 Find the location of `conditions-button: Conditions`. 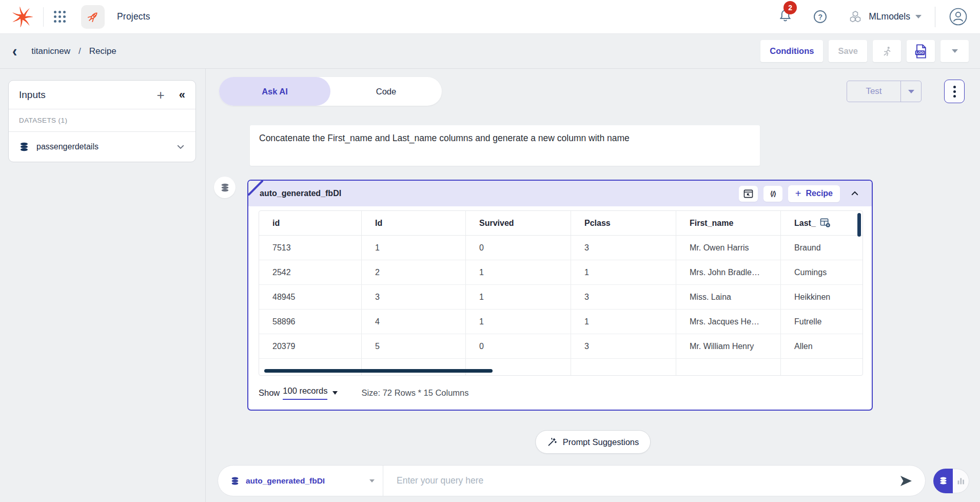

conditions-button: Conditions is located at coordinates (792, 51).